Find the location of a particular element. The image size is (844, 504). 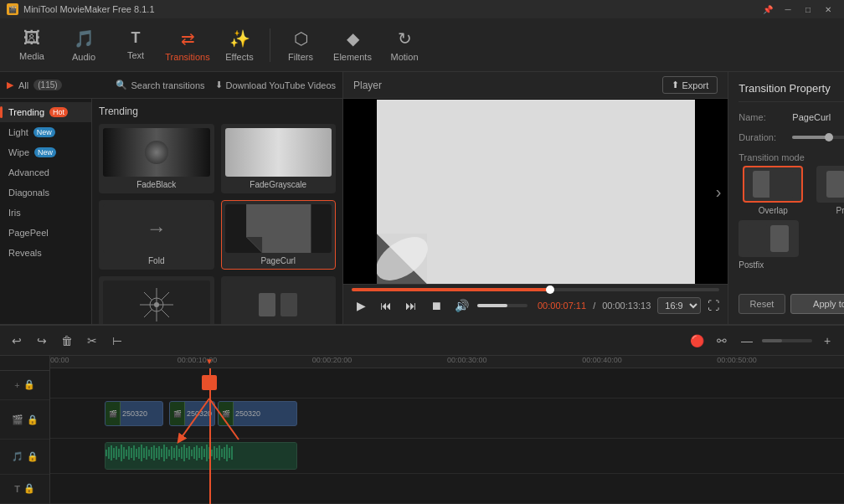

duration-slider is located at coordinates (818, 137).